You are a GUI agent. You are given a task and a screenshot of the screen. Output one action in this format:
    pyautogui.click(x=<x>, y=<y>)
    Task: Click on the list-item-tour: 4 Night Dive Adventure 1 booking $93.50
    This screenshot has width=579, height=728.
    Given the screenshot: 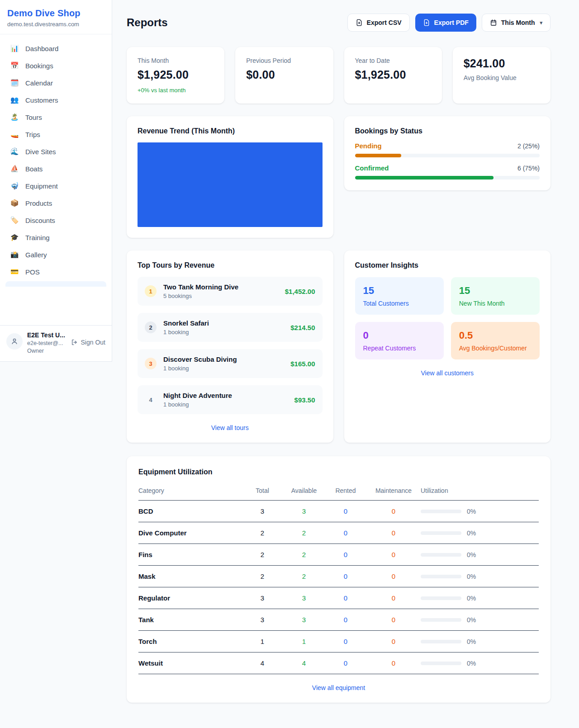 What is the action you would take?
    pyautogui.click(x=230, y=400)
    